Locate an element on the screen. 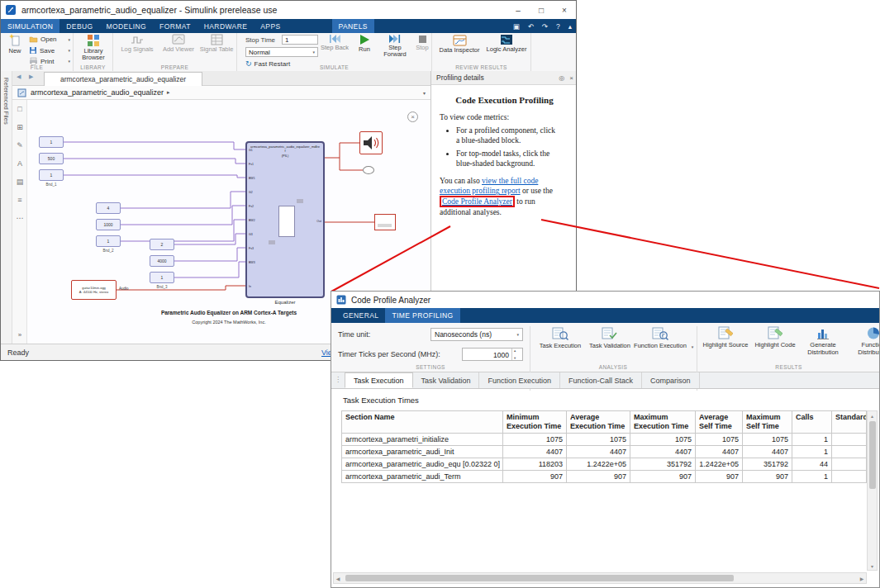 This screenshot has height=588, width=880. add-viewer-button: Add Viewer is located at coordinates (178, 43).